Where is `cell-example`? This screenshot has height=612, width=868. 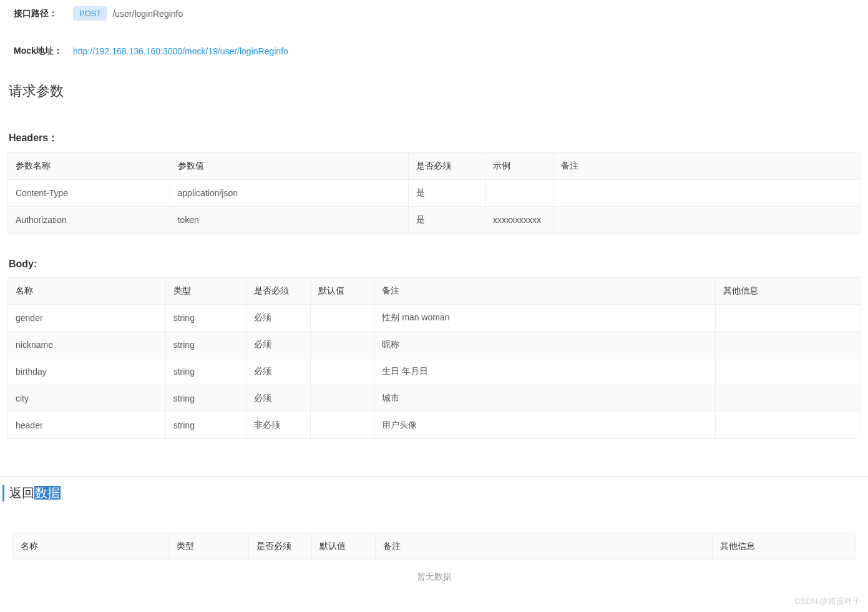 cell-example is located at coordinates (519, 194).